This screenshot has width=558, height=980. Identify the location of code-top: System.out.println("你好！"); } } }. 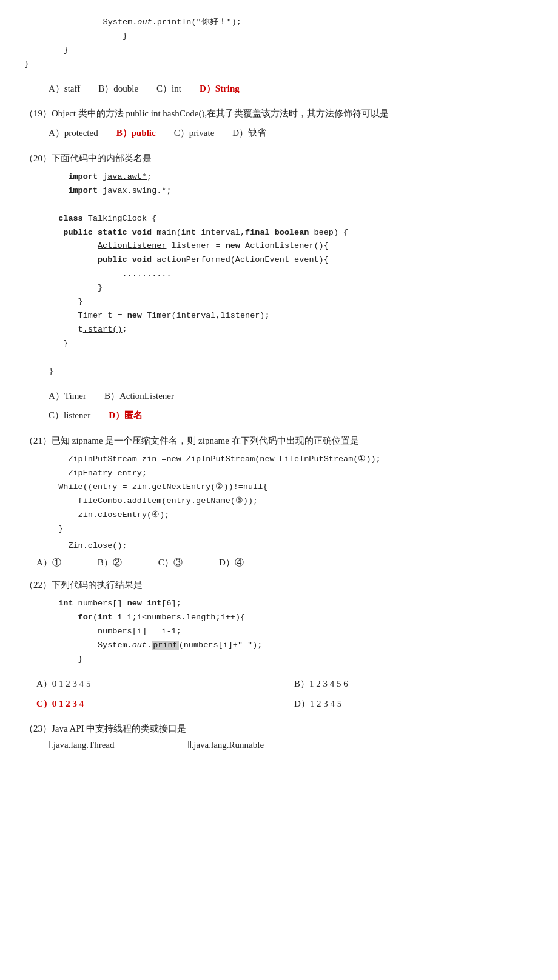
(279, 44).